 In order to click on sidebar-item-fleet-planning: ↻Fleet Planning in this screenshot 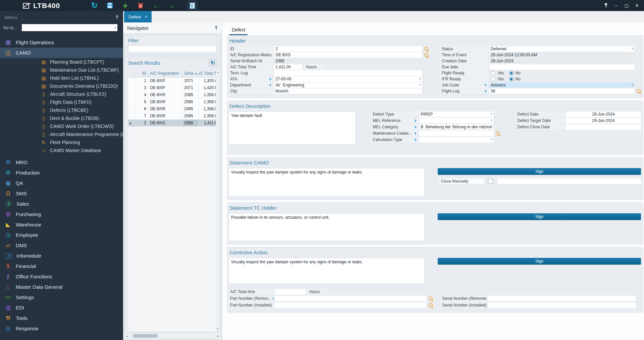, I will do `click(62, 142)`.